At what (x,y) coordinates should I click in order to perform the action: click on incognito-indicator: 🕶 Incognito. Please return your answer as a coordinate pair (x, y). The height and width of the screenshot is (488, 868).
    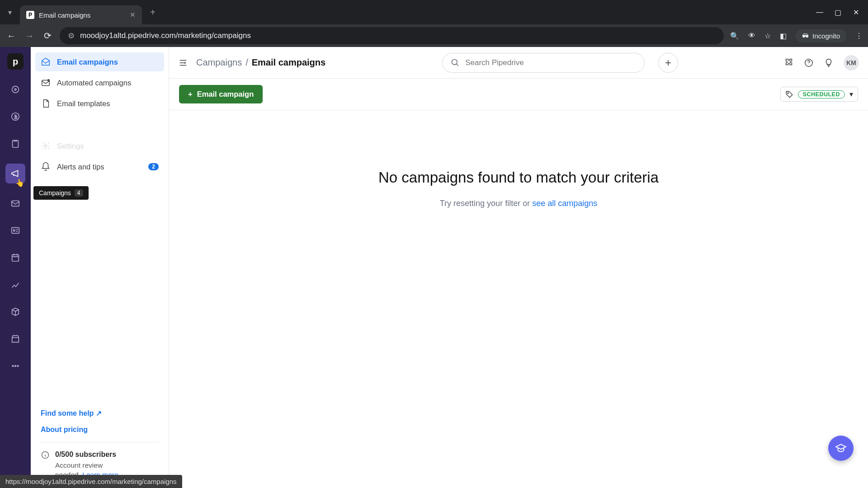
    Looking at the image, I should click on (821, 36).